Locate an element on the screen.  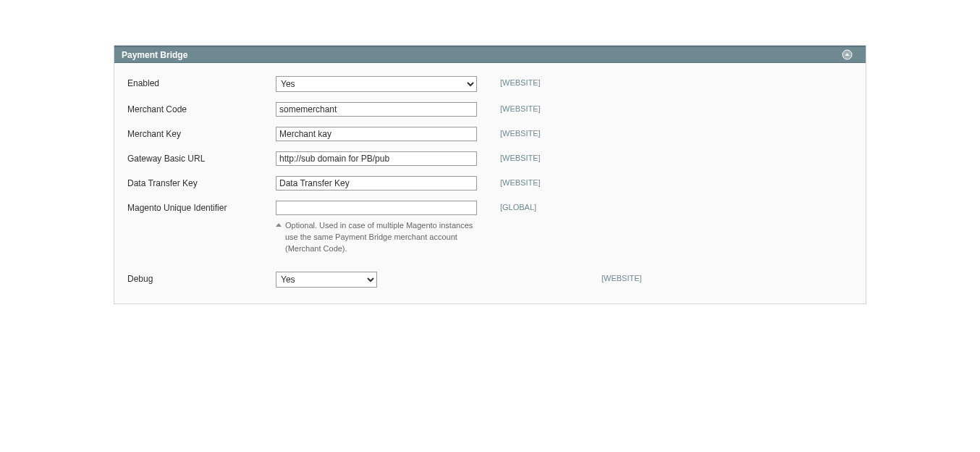
field-data-transfer-key is located at coordinates (377, 183).